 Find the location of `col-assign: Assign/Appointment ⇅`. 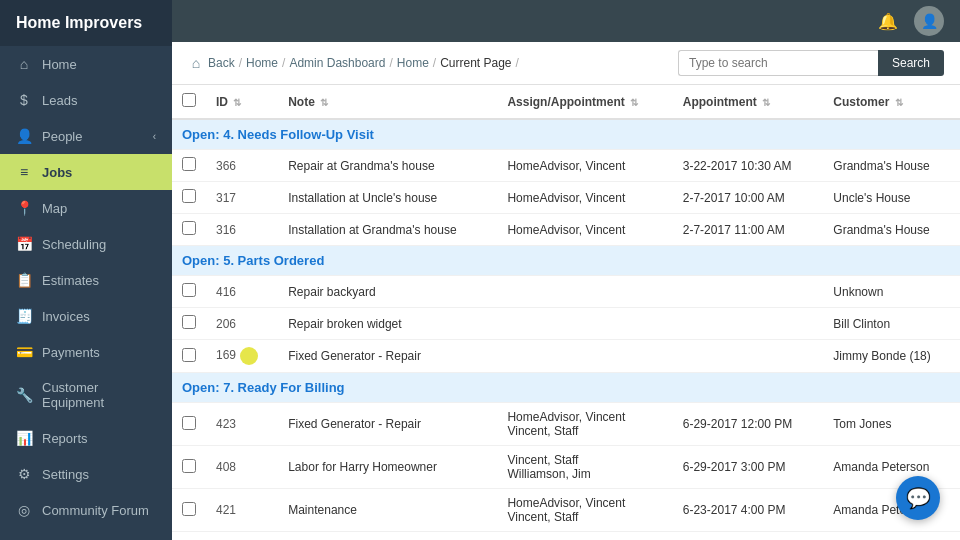

col-assign: Assign/Appointment ⇅ is located at coordinates (584, 102).